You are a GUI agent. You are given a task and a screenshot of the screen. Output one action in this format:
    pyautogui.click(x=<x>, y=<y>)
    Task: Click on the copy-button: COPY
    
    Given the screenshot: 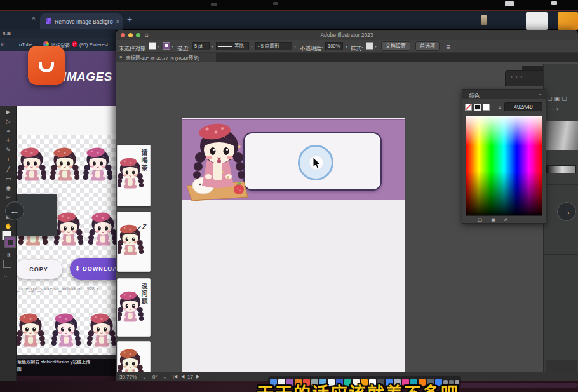 What is the action you would take?
    pyautogui.click(x=39, y=269)
    